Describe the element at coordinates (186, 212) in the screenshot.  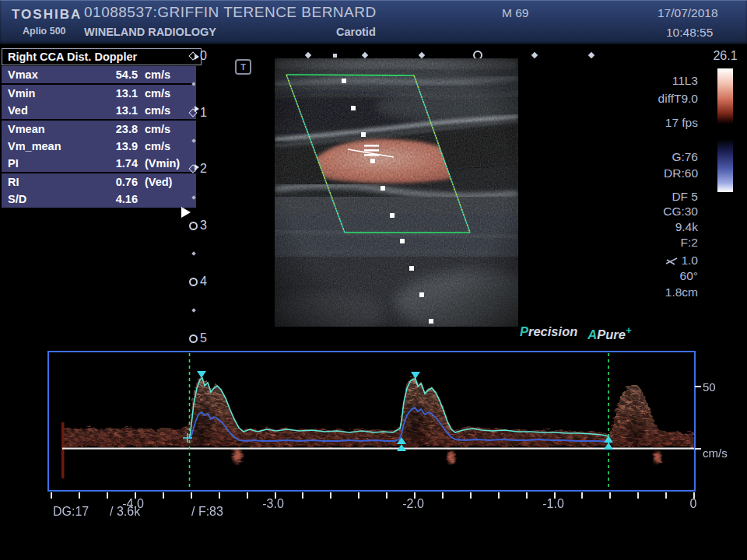
I see `focus-marker-icon` at that location.